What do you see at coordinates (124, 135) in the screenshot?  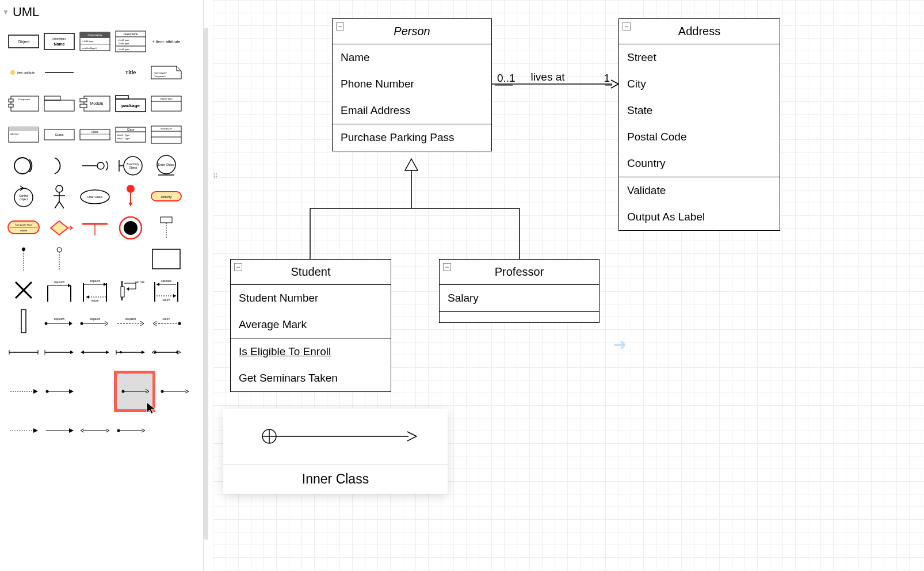 I see `svg-text: field1 : Type` at bounding box center [124, 135].